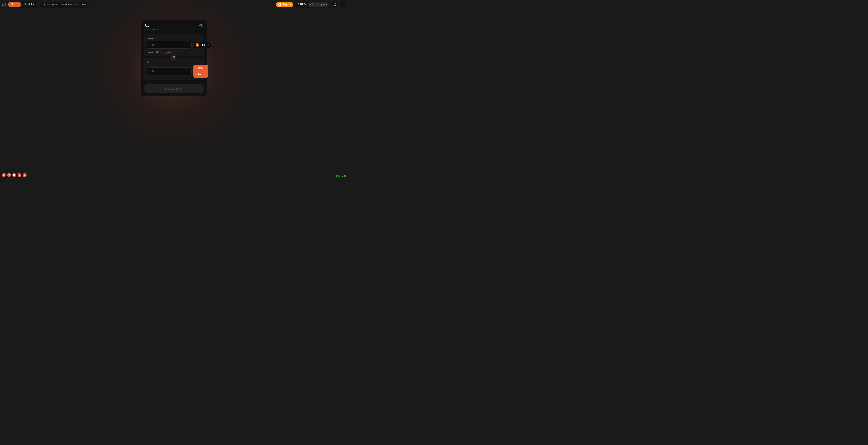 This screenshot has width=868, height=445. I want to click on nav-tabs: Swap Liquidity, so click(23, 5).